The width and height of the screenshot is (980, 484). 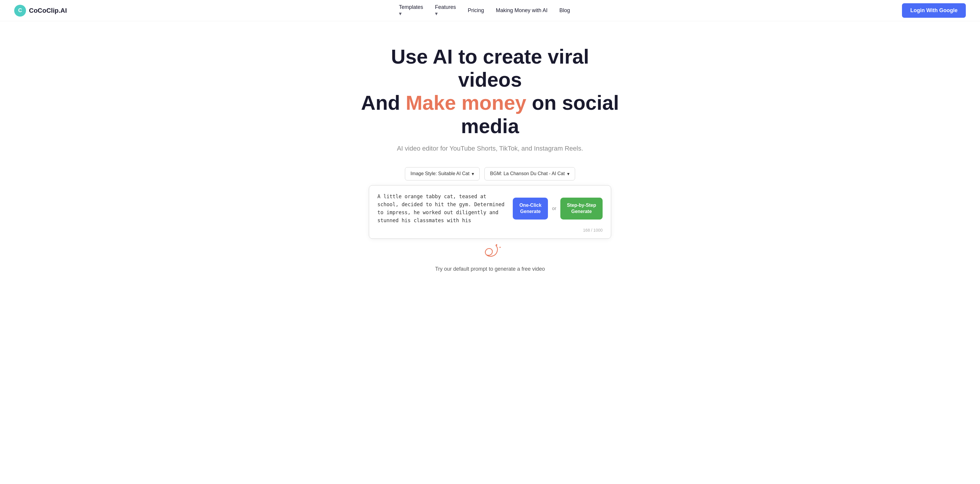 What do you see at coordinates (527, 174) in the screenshot?
I see `bgm-label: BGM: La Chanson Du Chat - AI Cat` at bounding box center [527, 174].